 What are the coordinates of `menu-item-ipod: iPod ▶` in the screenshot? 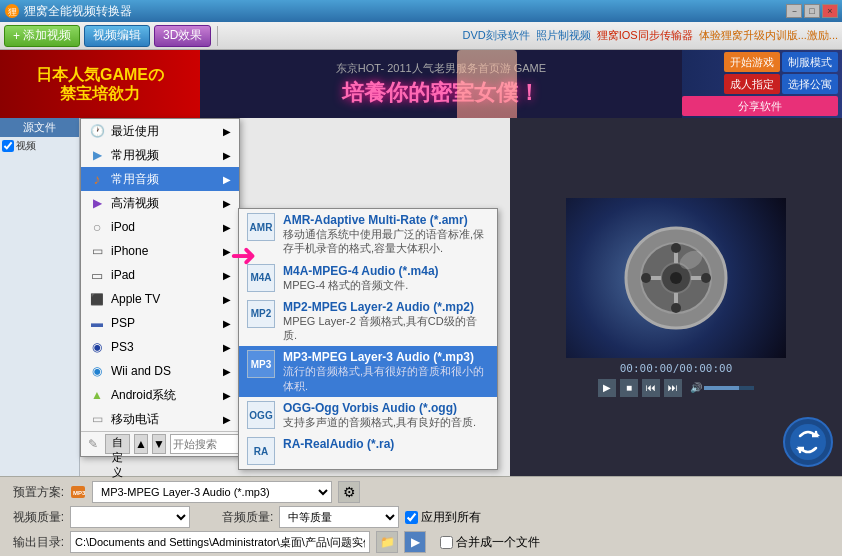 It's located at (160, 227).